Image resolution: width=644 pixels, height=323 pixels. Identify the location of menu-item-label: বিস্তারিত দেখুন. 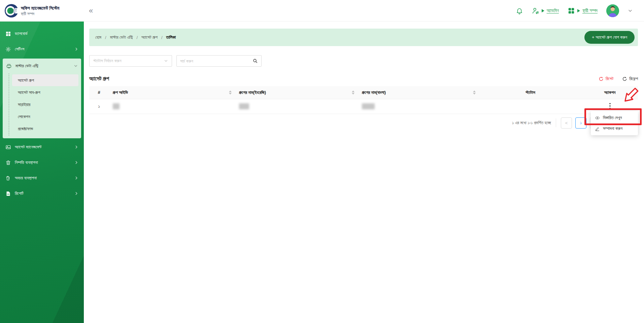
(612, 118).